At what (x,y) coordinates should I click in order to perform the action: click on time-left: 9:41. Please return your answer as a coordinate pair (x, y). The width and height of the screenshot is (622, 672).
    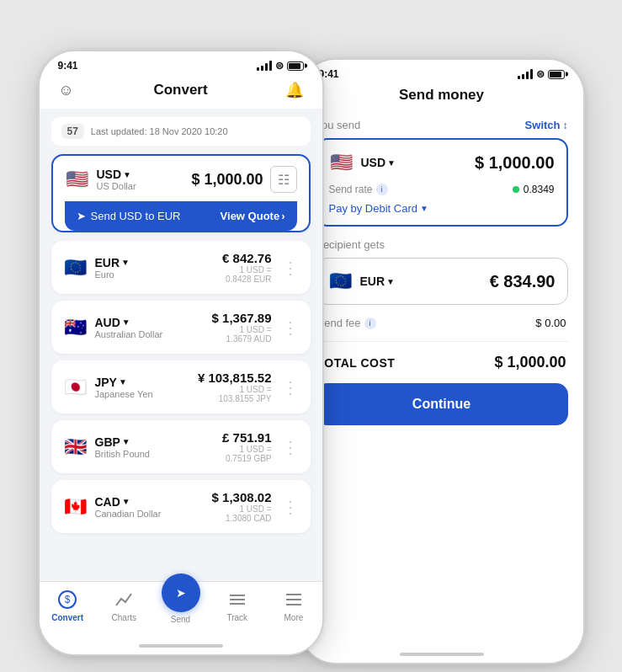
    Looking at the image, I should click on (68, 66).